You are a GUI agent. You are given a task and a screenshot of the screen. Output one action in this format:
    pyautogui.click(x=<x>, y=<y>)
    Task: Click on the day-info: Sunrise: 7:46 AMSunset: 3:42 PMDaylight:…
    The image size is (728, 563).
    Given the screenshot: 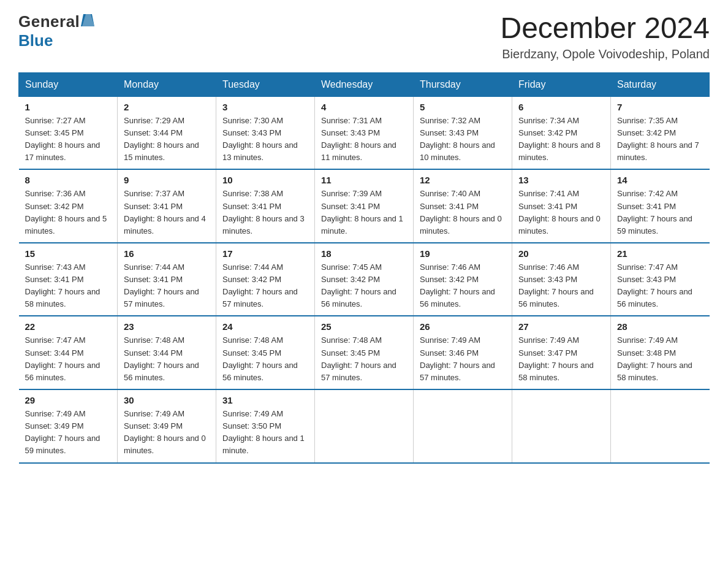 What is the action you would take?
    pyautogui.click(x=463, y=286)
    